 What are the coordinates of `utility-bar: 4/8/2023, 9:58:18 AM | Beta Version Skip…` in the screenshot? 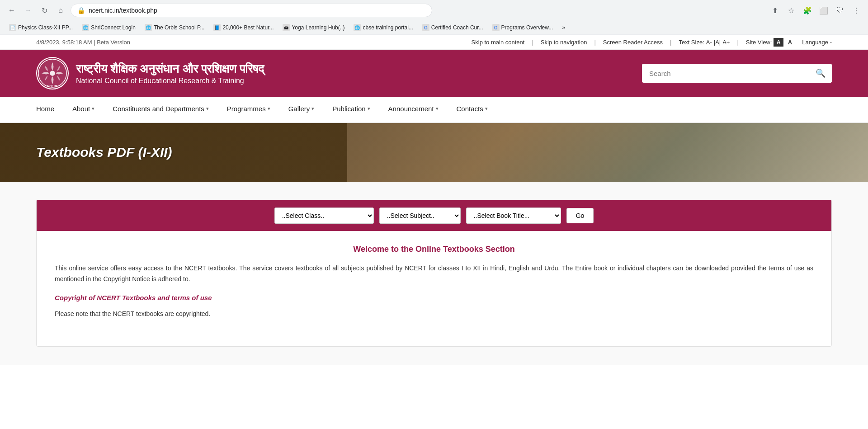 It's located at (434, 42).